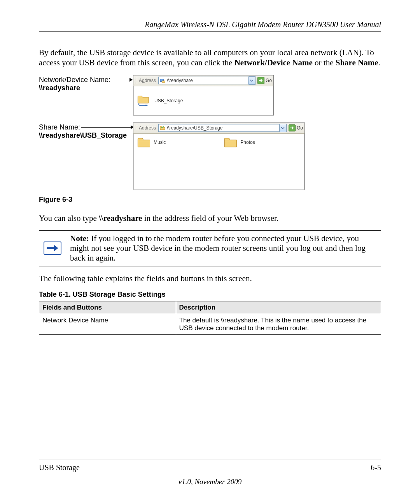  I want to click on para2-a: You can also type, so click(69, 218).